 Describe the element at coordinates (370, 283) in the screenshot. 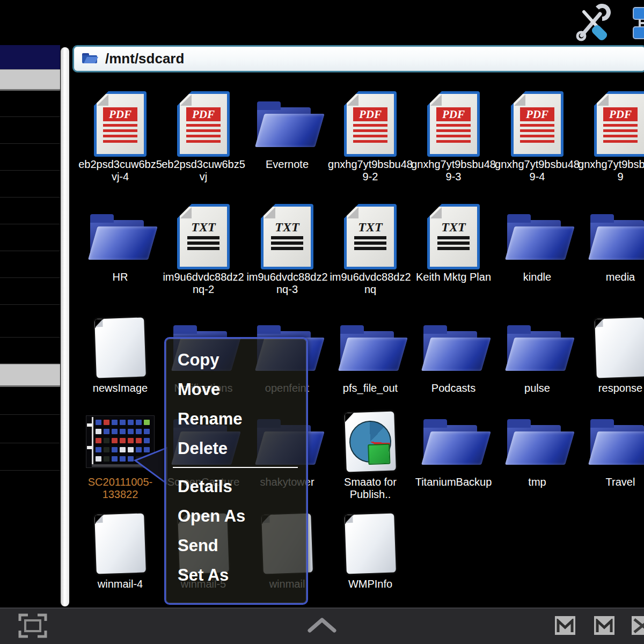

I see `file-label: im9u6dvdc88dz2nq` at that location.